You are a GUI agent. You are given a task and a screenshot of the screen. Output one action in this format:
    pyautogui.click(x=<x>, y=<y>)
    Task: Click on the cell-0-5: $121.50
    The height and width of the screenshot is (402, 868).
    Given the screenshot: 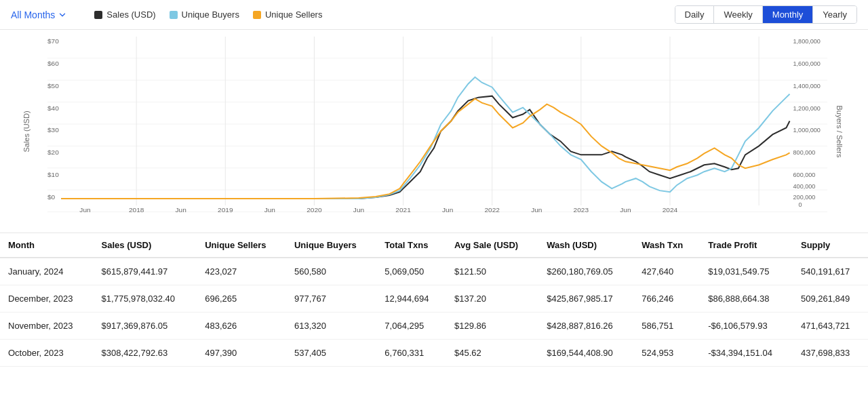 What is the action you would take?
    pyautogui.click(x=492, y=271)
    